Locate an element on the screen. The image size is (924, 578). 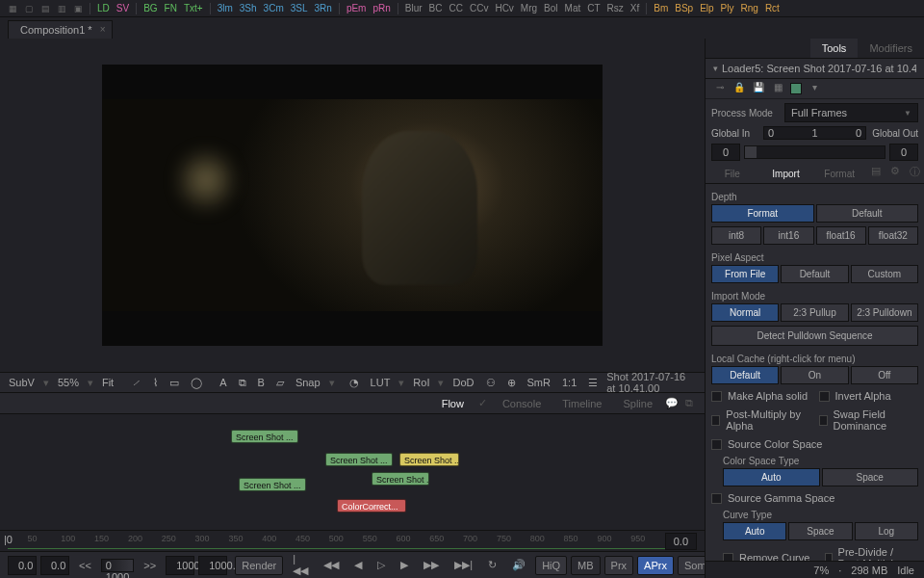
tool-CT: CT is located at coordinates (593, 8).